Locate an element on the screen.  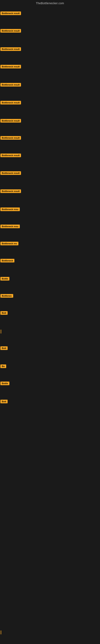
result-row: Bottleneck is located at coordinates (7, 260).